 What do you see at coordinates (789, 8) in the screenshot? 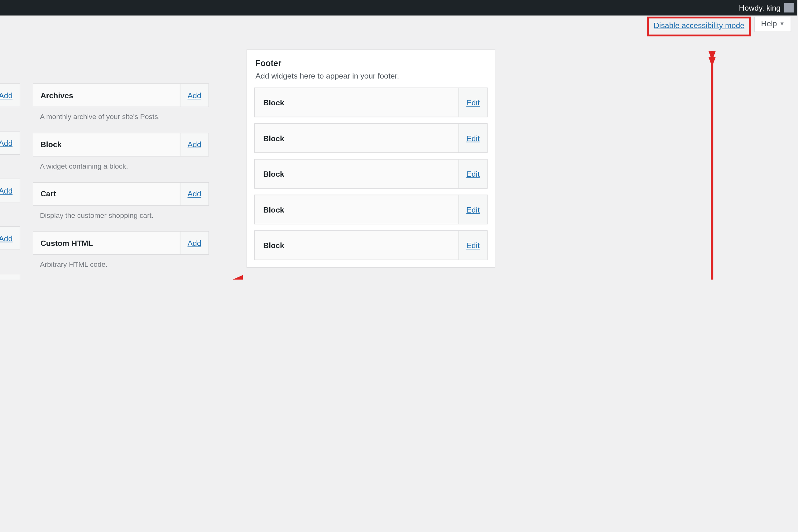
I see `avatar` at bounding box center [789, 8].